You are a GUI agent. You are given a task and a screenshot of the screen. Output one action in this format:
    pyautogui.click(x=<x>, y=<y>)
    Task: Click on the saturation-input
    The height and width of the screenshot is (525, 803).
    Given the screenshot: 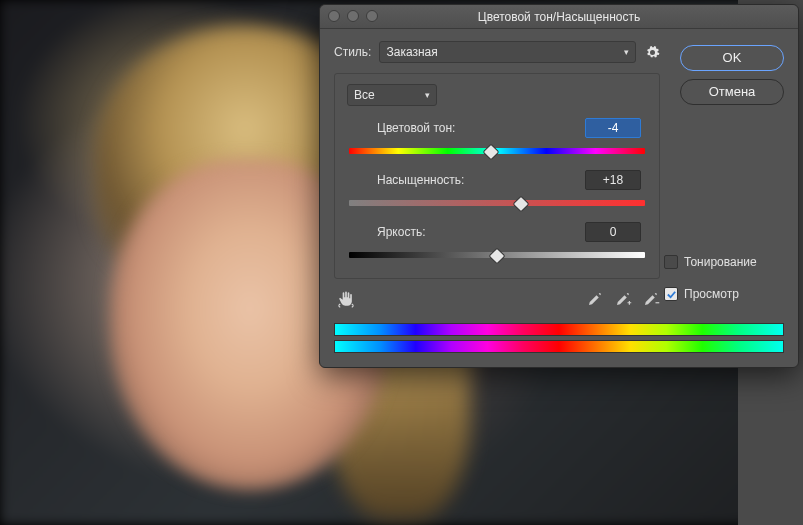 What is the action you would take?
    pyautogui.click(x=613, y=180)
    